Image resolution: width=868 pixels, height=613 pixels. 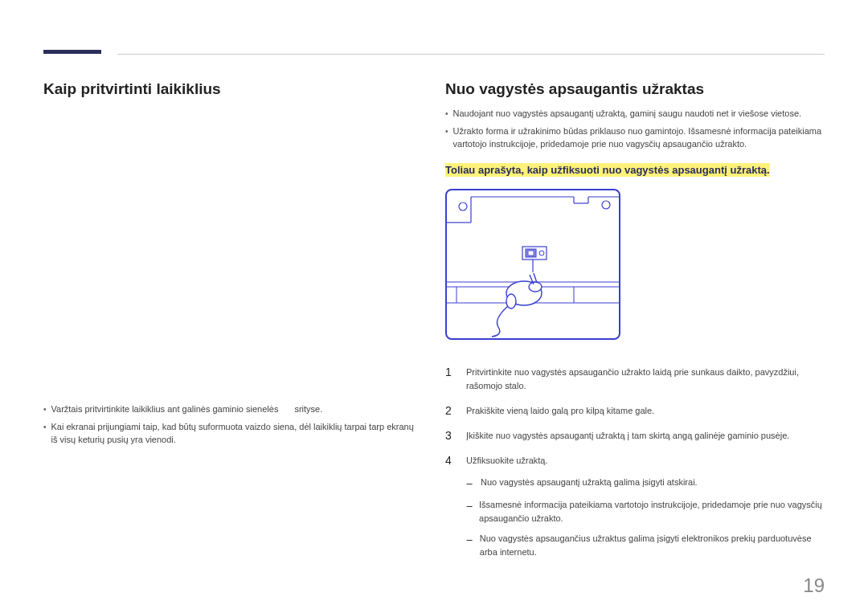 What do you see at coordinates (232, 89) in the screenshot?
I see `left-heading: Kaip pritvirtinti laikiklius` at bounding box center [232, 89].